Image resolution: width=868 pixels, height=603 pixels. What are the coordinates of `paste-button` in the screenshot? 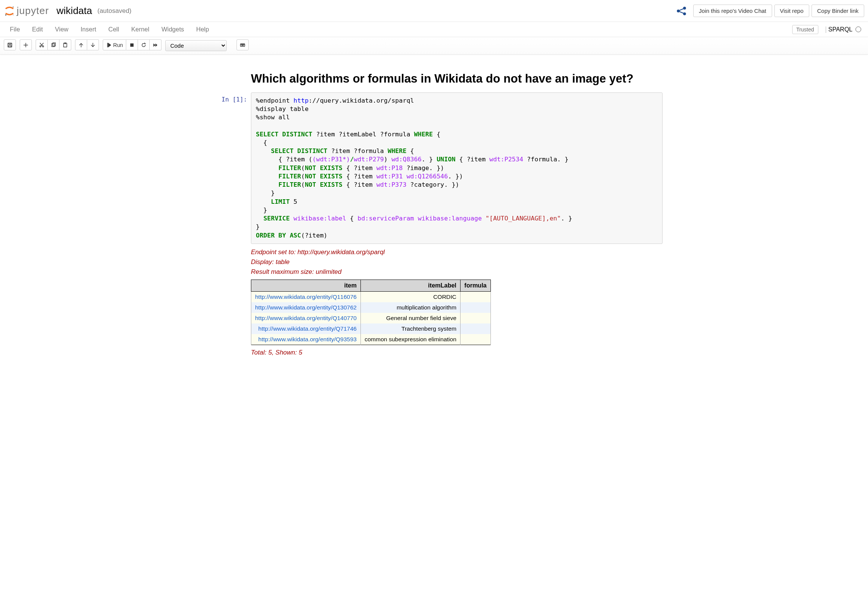 It's located at (65, 45).